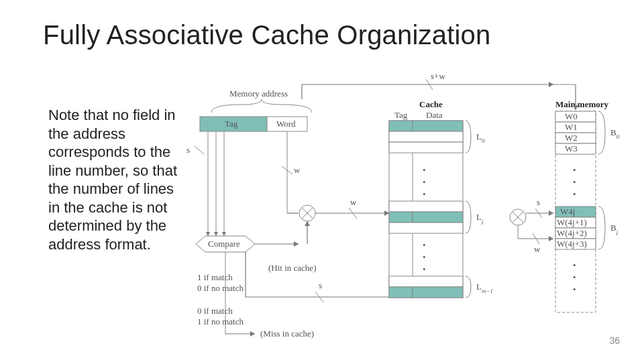 The image size is (644, 362). Describe the element at coordinates (572, 223) in the screenshot. I see `mem-w4j1: W(4j+1)` at that location.